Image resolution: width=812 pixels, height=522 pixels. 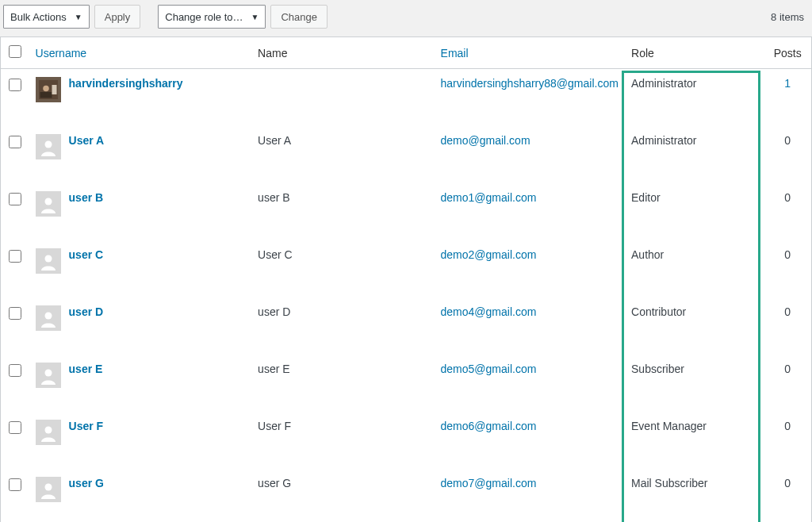 I want to click on email-cell: demo4@gmail.com, so click(x=530, y=326).